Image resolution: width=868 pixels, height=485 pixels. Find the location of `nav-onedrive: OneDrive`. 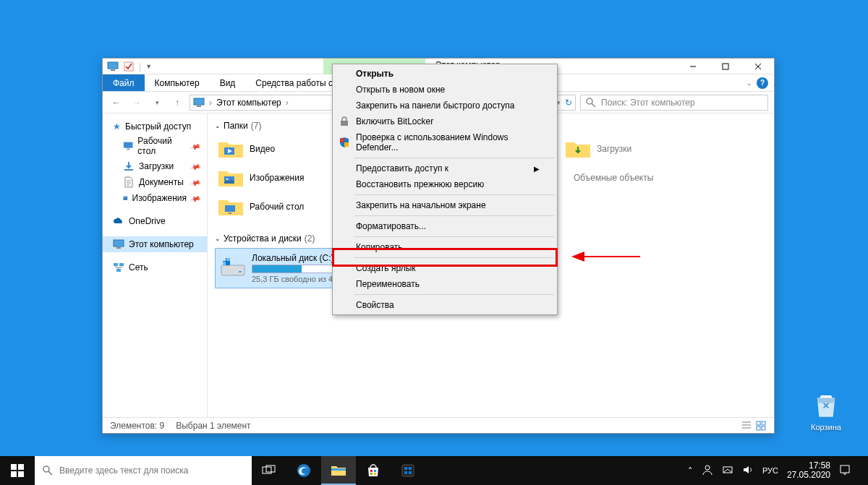

nav-onedrive: OneDrive is located at coordinates (155, 221).